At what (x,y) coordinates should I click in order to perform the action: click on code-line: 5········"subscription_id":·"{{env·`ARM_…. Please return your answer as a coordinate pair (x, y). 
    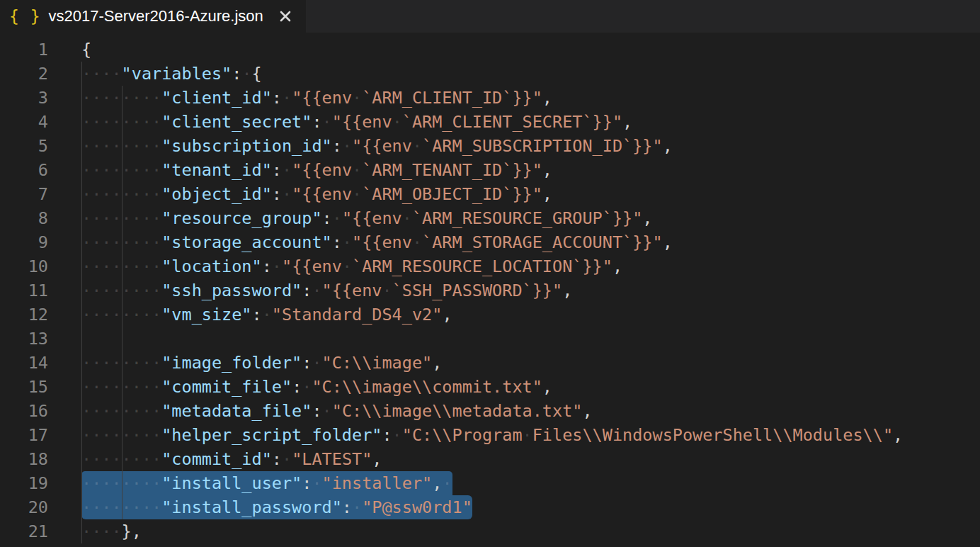
    Looking at the image, I should click on (490, 146).